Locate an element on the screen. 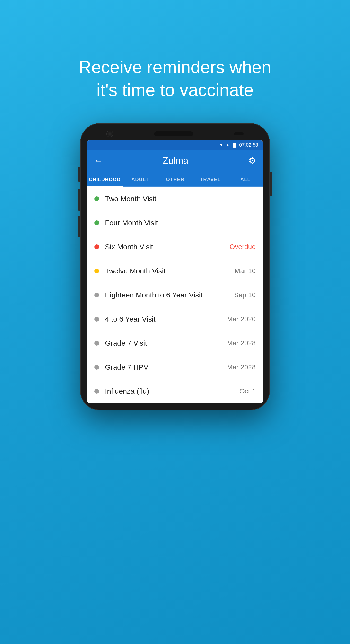 Image resolution: width=350 pixels, height=644 pixels. list-item: Influenza (flu) Oct 1 is located at coordinates (175, 392).